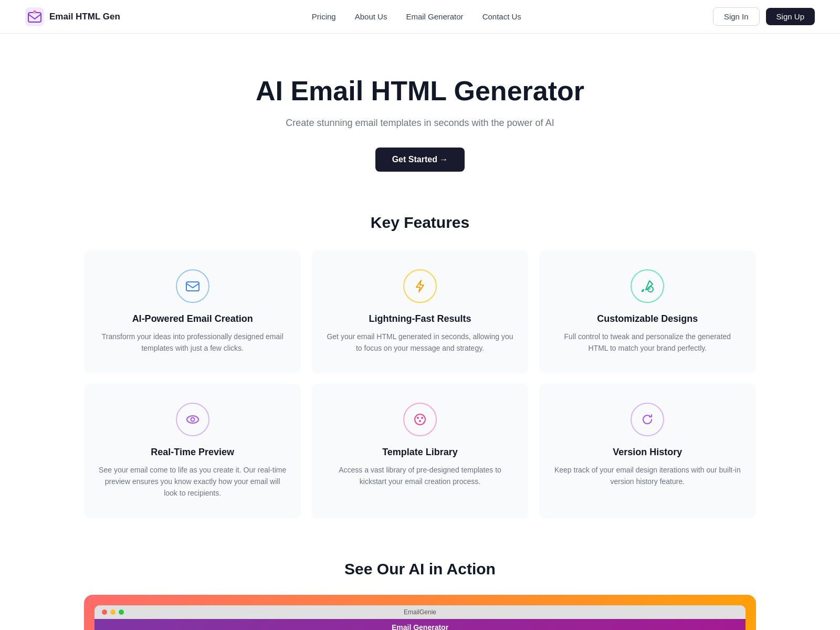 This screenshot has width=840, height=630. Describe the element at coordinates (192, 342) in the screenshot. I see `feature-desc-0: Transform your ideas into professionally…` at that location.